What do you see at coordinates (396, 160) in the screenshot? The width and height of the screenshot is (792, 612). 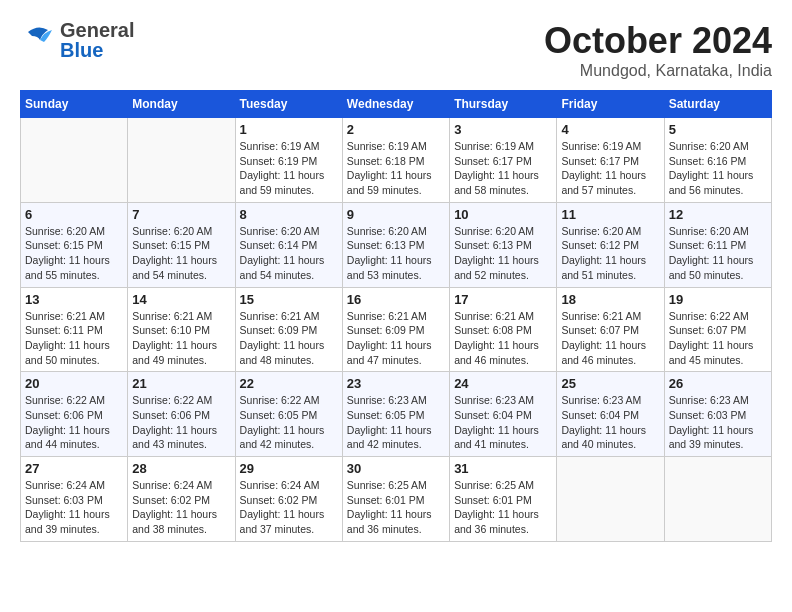 I see `calendar-week-row: 1Sunrise: 6:19 AM Sunset: 6:19 PM Daylig…` at bounding box center [396, 160].